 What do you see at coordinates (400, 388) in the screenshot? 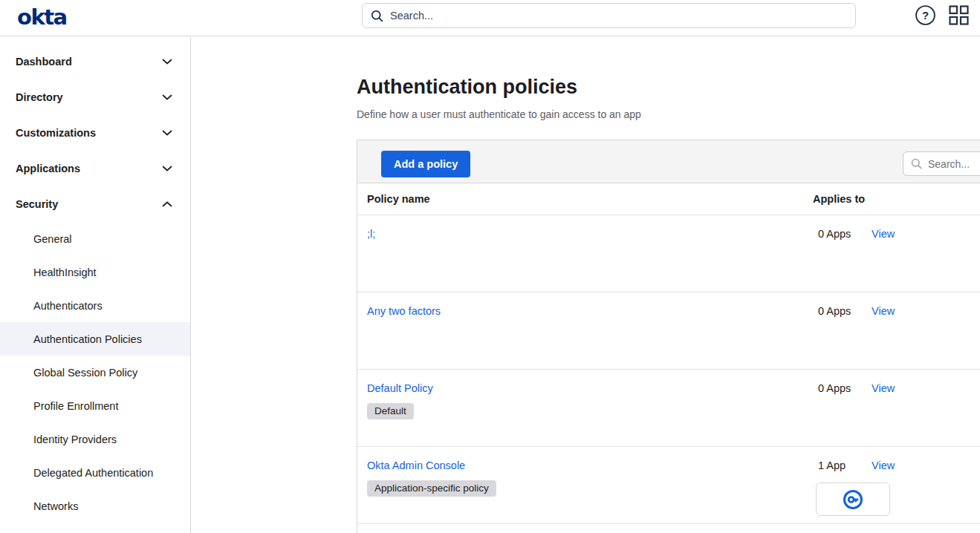
I see `policy-name-link: Default Policy` at bounding box center [400, 388].